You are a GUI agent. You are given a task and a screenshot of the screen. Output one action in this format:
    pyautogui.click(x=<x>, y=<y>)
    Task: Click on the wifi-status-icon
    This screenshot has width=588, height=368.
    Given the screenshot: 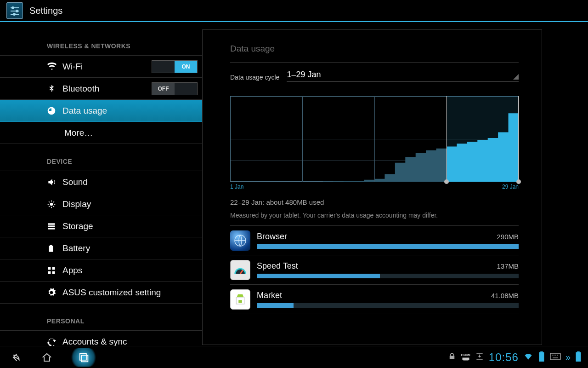 What is the action you would take?
    pyautogui.click(x=528, y=357)
    